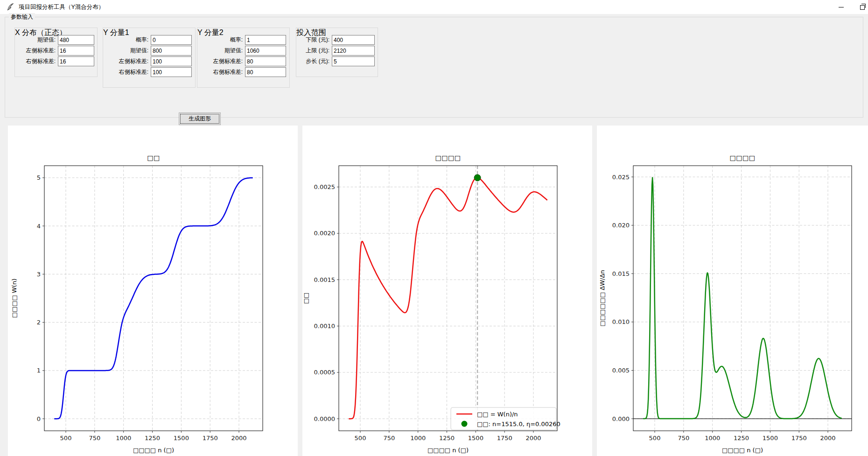 Image resolution: width=868 pixels, height=456 pixels. I want to click on y2-left-std-input, so click(266, 62).